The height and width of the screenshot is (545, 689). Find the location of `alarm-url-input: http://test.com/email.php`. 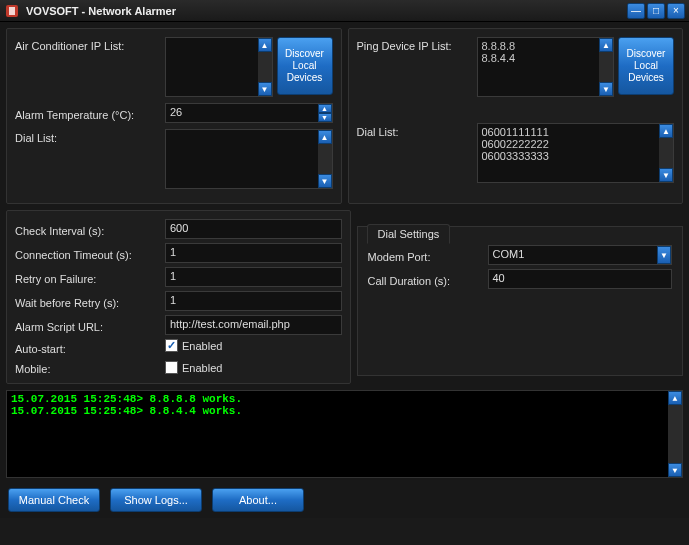

alarm-url-input: http://test.com/email.php is located at coordinates (254, 325).